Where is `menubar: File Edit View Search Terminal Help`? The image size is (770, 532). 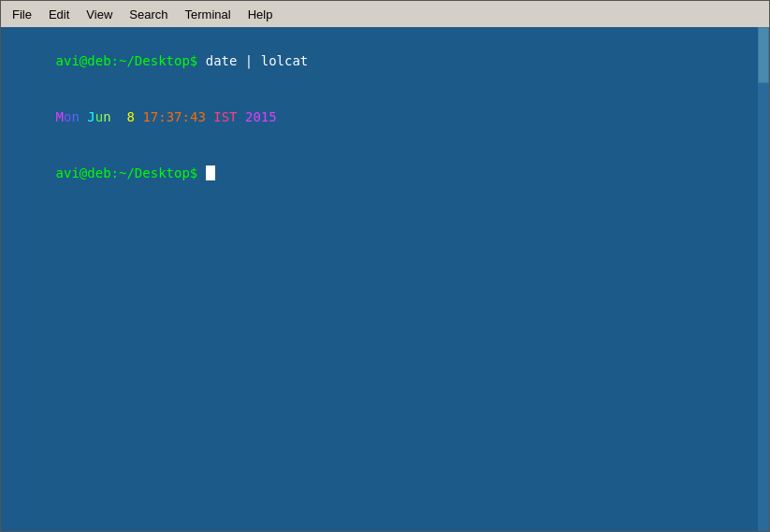 menubar: File Edit View Search Terminal Help is located at coordinates (385, 14).